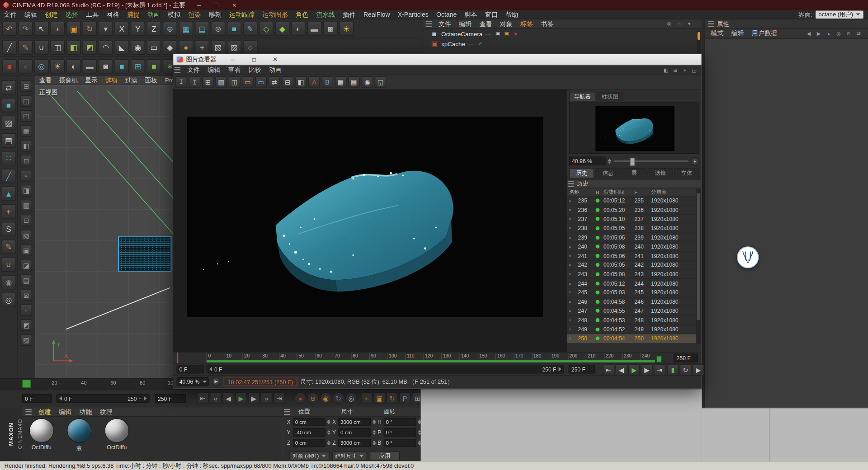 Image resolution: width=868 pixels, height=470 pixels. What do you see at coordinates (686, 358) in the screenshot?
I see `pv-end-frame-field: 250 F` at bounding box center [686, 358].